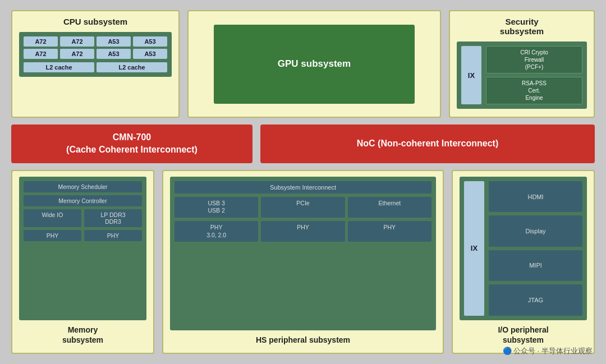 The image size is (606, 364). What do you see at coordinates (83, 335) in the screenshot?
I see `memory-label: Memorysubsystem` at bounding box center [83, 335].